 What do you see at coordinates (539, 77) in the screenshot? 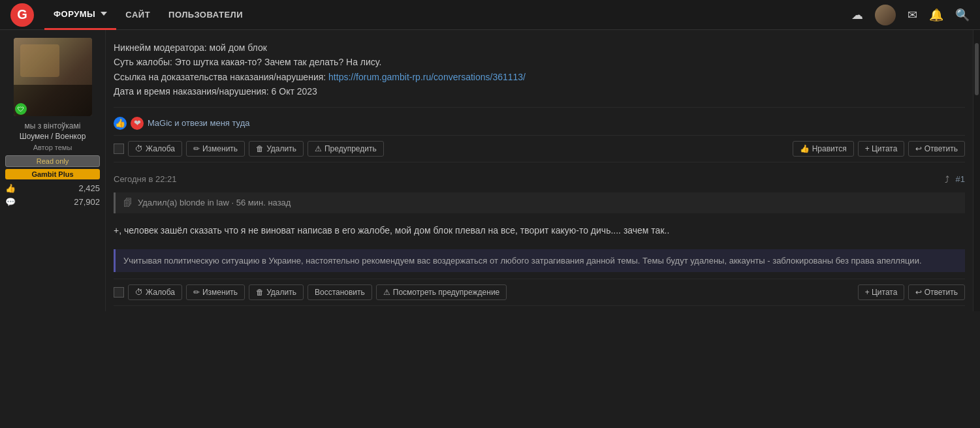
I see `post-line-3: Ссылка на доказательства наказания/наруш…` at bounding box center [539, 77].